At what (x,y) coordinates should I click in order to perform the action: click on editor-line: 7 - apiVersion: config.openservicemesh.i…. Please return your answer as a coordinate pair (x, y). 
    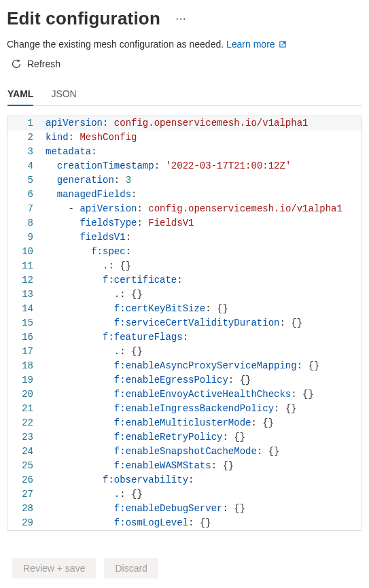
    Looking at the image, I should click on (185, 209).